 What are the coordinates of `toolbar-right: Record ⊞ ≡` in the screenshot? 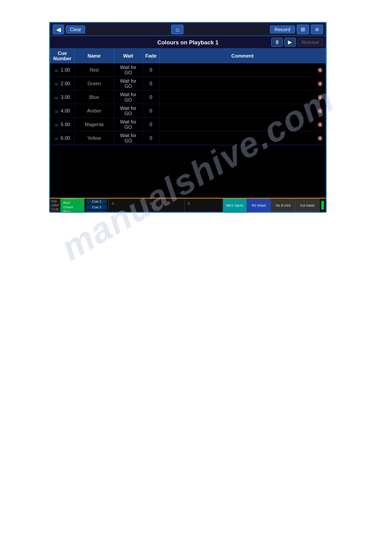 It's located at (297, 29).